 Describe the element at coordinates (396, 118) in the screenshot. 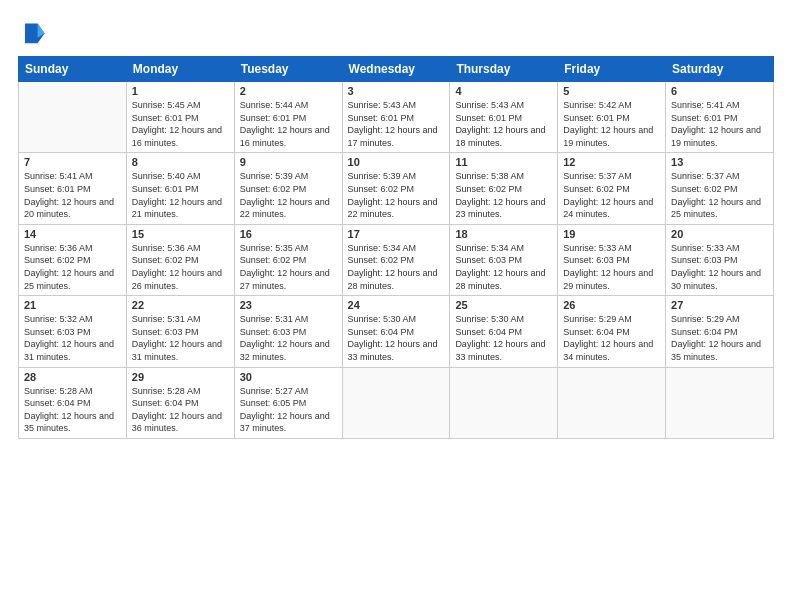

I see `calendar-week-row: 1Sunrise: 5:45 AM Sunset: 6:01 PM Daylig…` at that location.